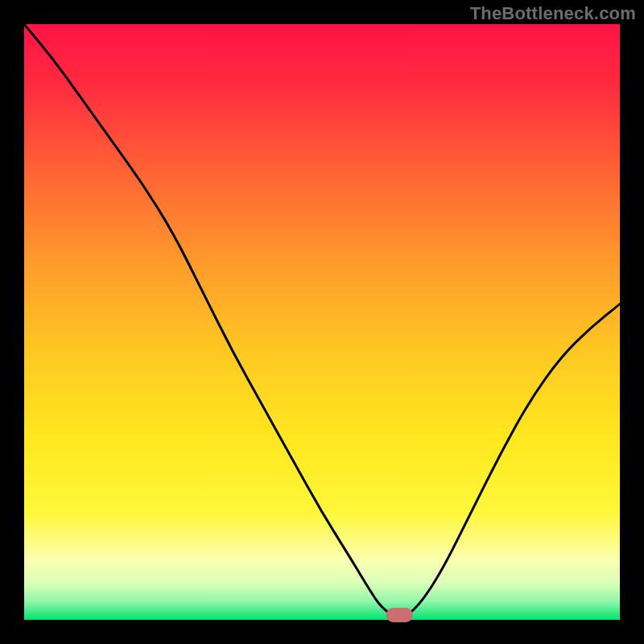 The width and height of the screenshot is (644, 644). Describe the element at coordinates (399, 615) in the screenshot. I see `optimum-marker` at that location.